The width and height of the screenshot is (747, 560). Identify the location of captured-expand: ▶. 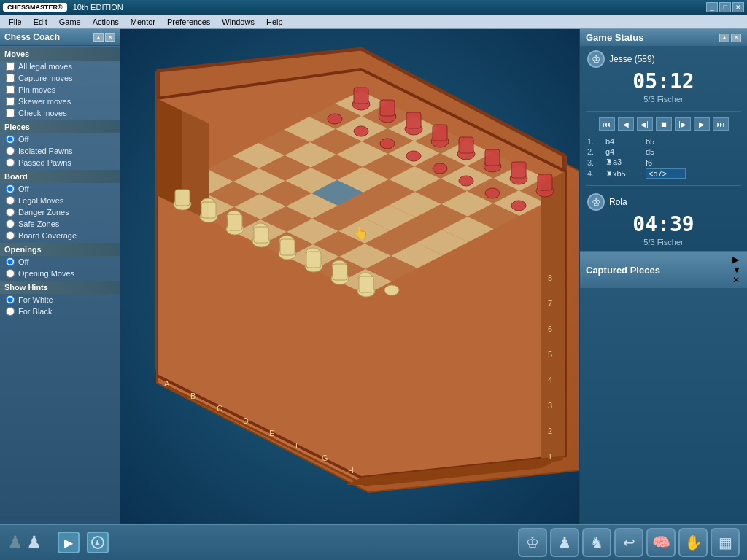
(737, 260).